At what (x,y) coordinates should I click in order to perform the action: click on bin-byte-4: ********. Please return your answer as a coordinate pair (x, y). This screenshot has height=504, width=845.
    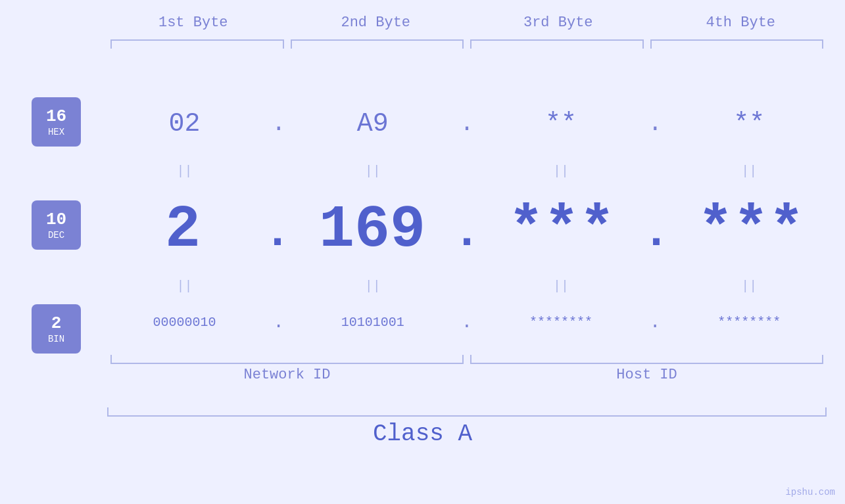
    Looking at the image, I should click on (750, 322).